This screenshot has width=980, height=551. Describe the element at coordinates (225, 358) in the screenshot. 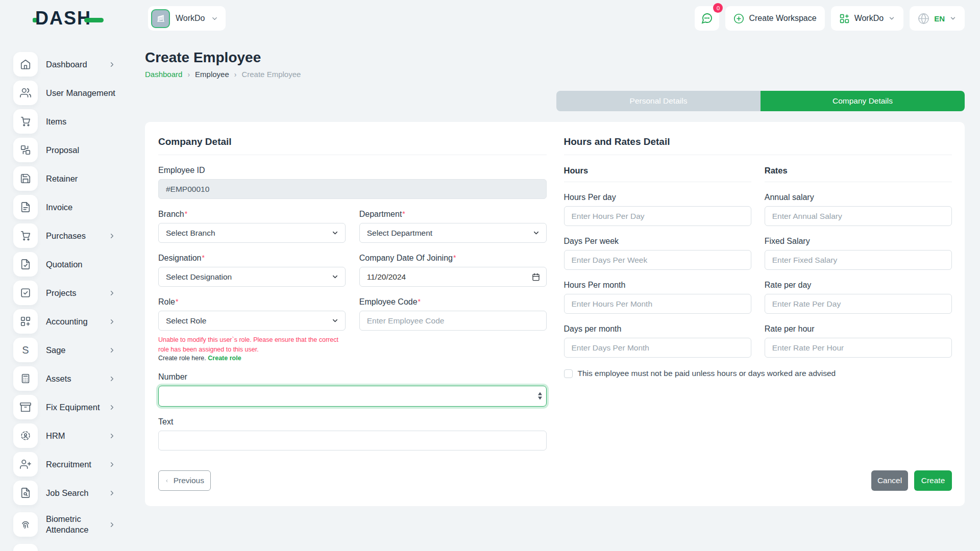

I see `create-role-link: Create role` at that location.